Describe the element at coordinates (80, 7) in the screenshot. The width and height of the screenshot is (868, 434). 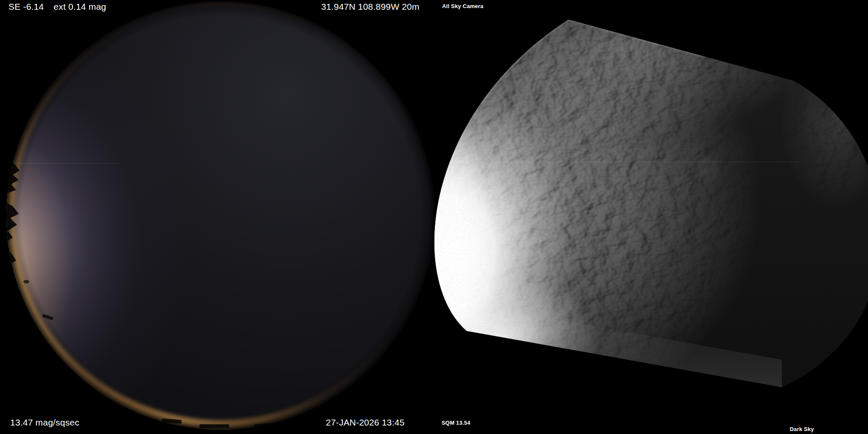
I see `extinction-label: ext 0.14 mag` at that location.